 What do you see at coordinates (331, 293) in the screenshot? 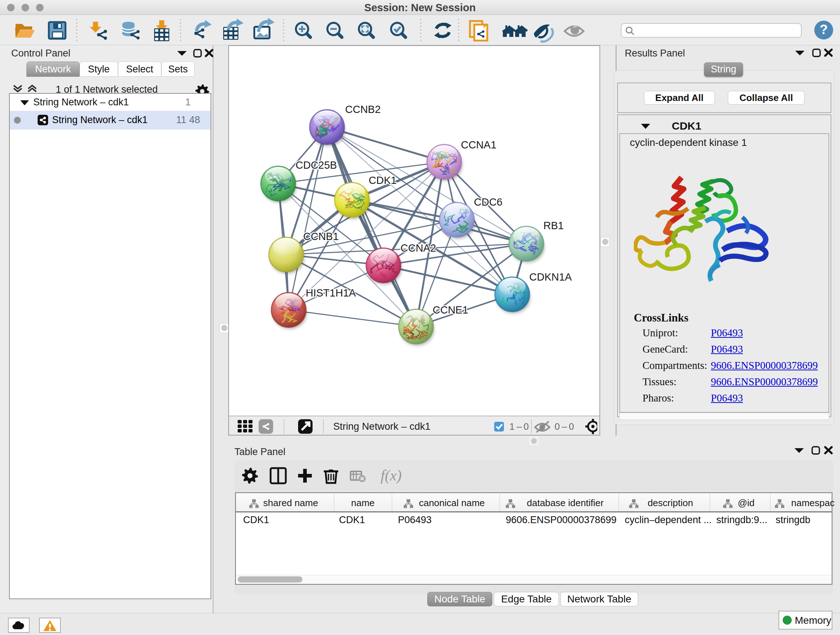
I see `svg-text: HIST1H1A` at bounding box center [331, 293].